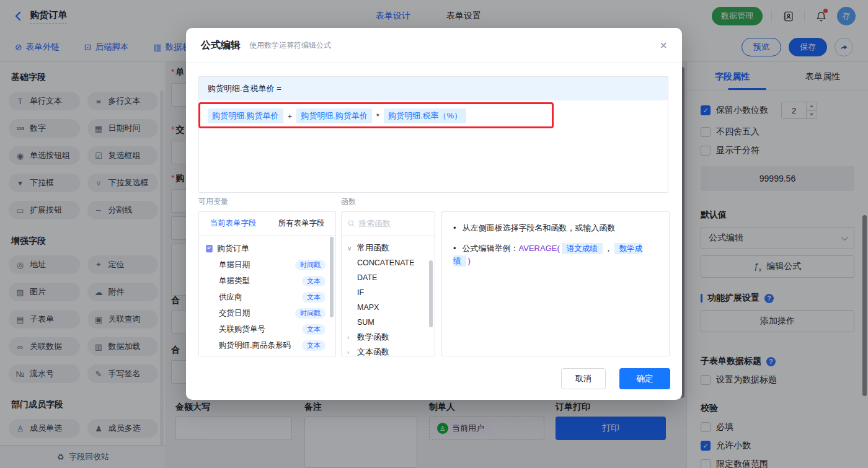 Image resolution: width=868 pixels, height=468 pixels. I want to click on variable-name: 单据类型, so click(260, 281).